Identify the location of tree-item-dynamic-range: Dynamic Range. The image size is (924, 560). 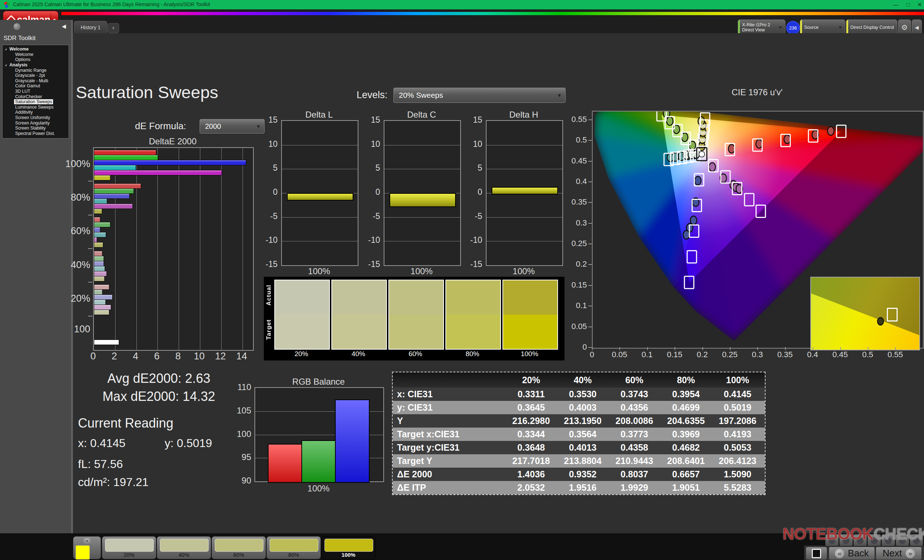
(36, 70).